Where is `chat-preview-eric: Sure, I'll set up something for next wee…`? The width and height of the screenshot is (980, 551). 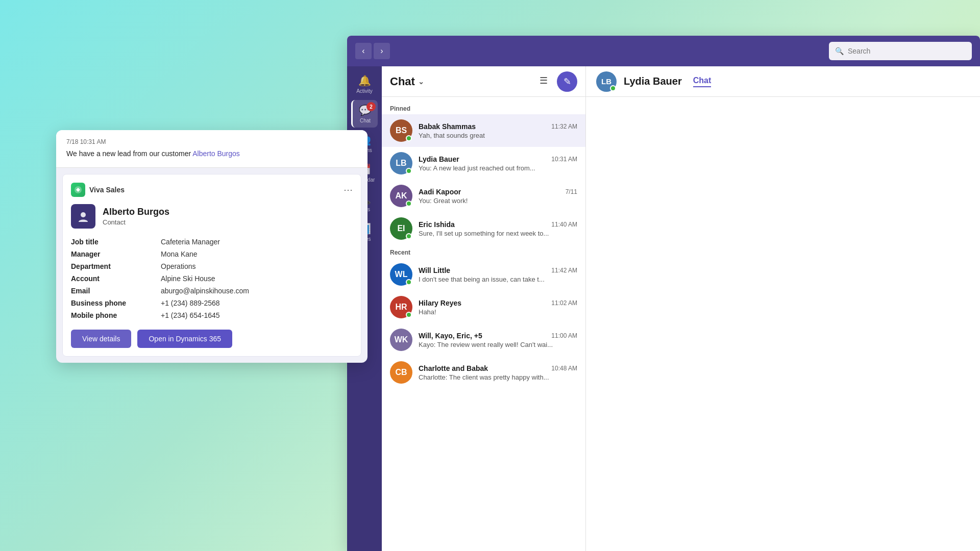
chat-preview-eric: Sure, I'll set up something for next wee… is located at coordinates (498, 234).